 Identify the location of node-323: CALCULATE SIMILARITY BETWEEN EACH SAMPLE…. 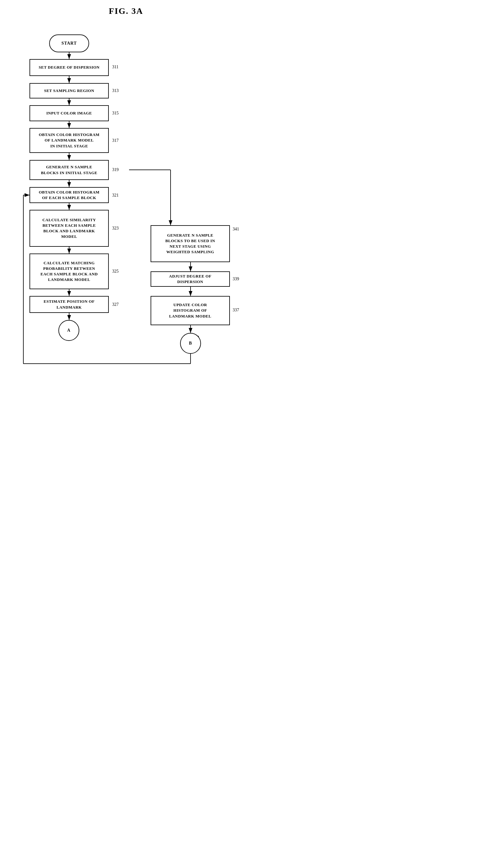
(69, 228).